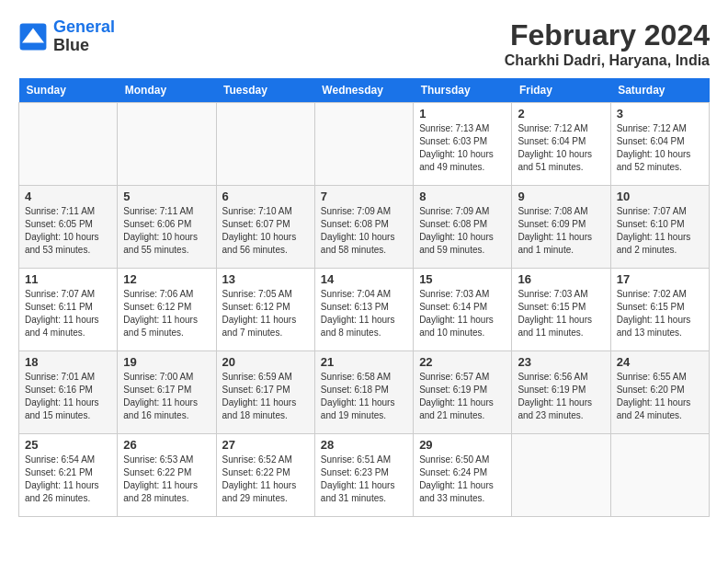 This screenshot has width=728, height=563. I want to click on title-block: February 2024 Charkhi Dadri, Haryana, In…, so click(607, 44).